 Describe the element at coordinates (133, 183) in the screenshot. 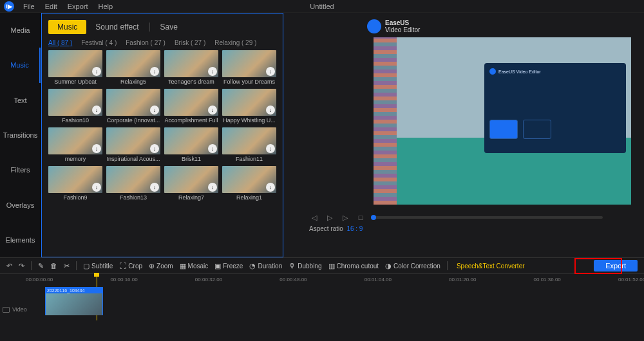

I see `library-item: ↓Fashion13` at that location.